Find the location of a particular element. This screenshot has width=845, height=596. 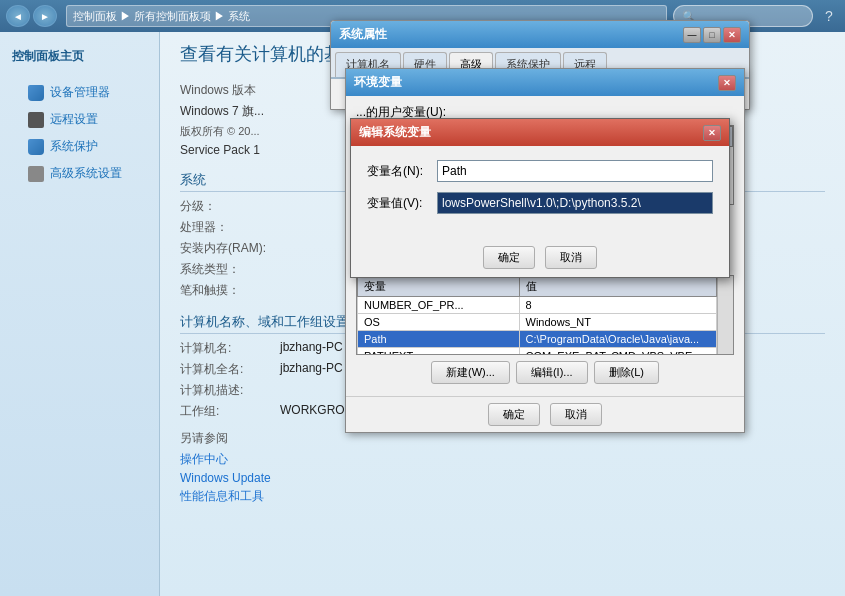

envvar-footer: 确定 取消 is located at coordinates (545, 414).